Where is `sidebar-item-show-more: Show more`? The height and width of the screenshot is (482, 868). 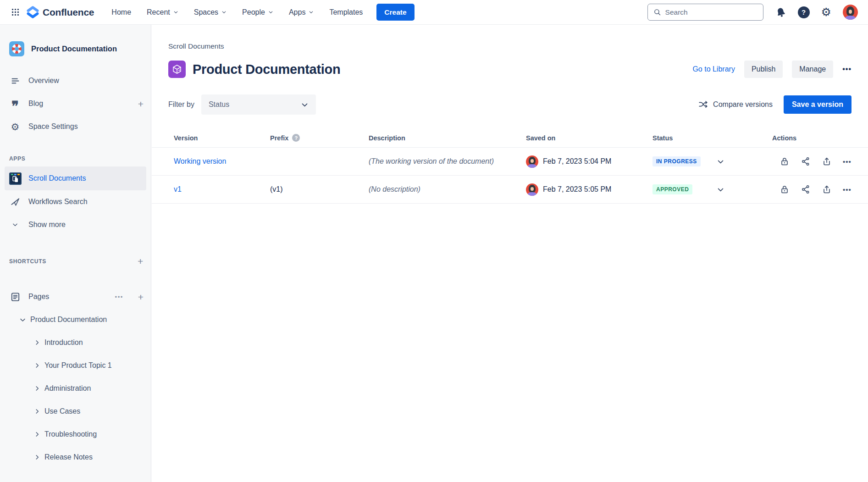 sidebar-item-show-more: Show more is located at coordinates (75, 225).